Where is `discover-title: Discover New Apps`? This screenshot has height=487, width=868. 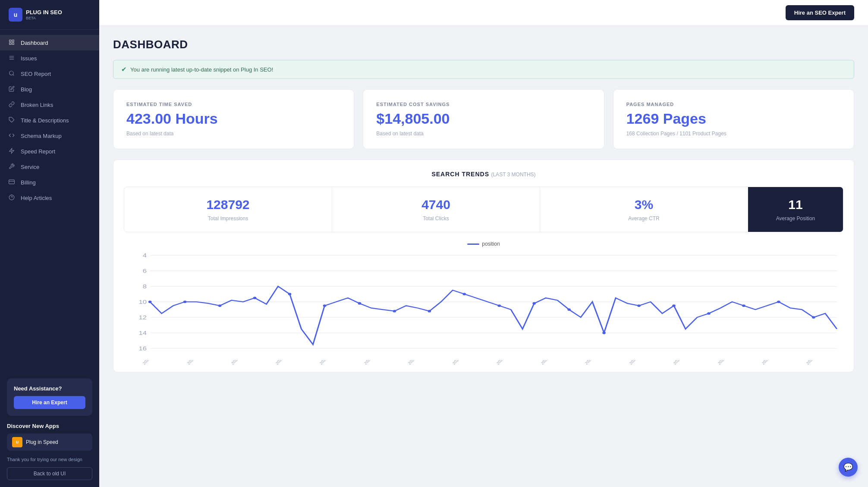 discover-title: Discover New Apps is located at coordinates (50, 426).